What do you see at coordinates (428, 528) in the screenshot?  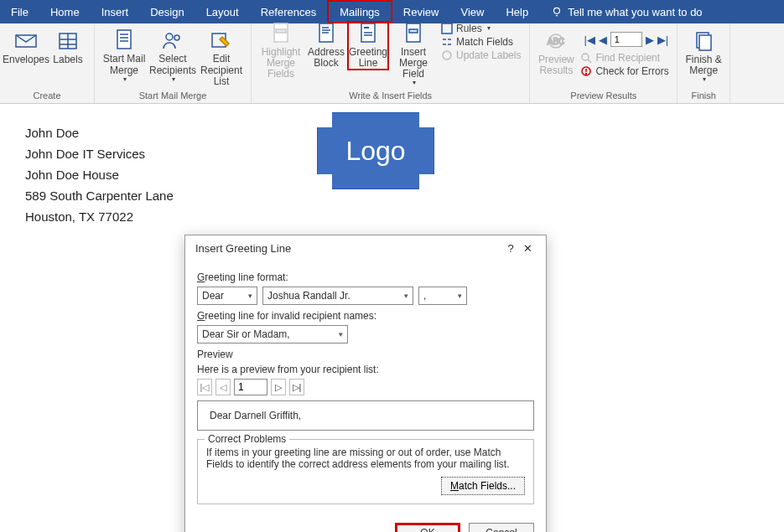 I see `ok-button: OK` at bounding box center [428, 528].